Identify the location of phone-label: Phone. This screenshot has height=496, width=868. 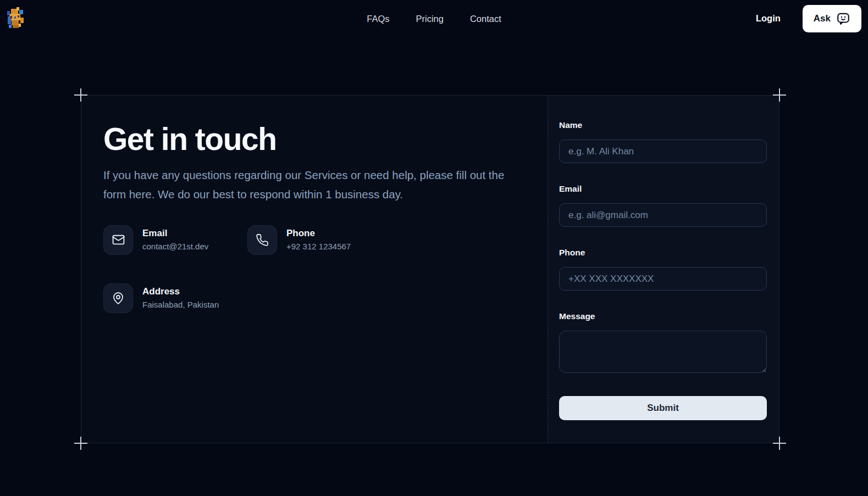
(663, 253).